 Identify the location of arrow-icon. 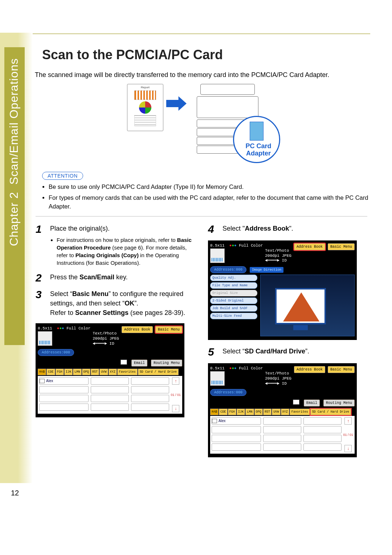
(176, 104).